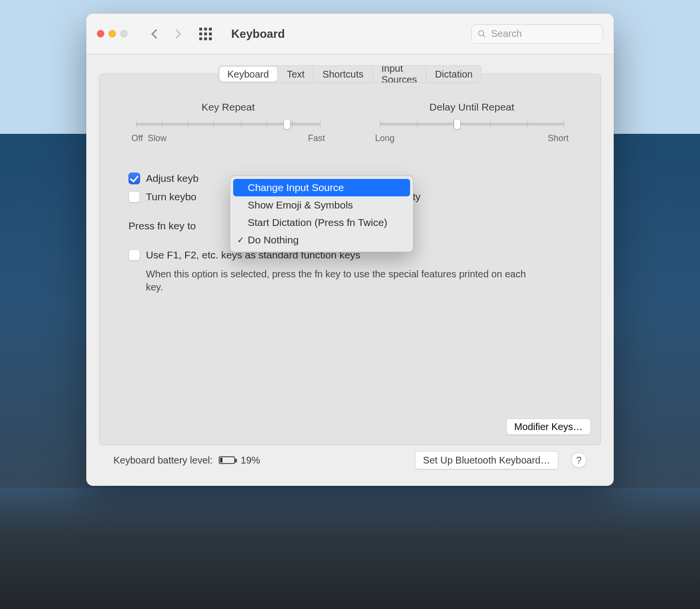 The width and height of the screenshot is (700, 609). Describe the element at coordinates (549, 427) in the screenshot. I see `modifier-keys-label: Modifier Keys…` at that location.